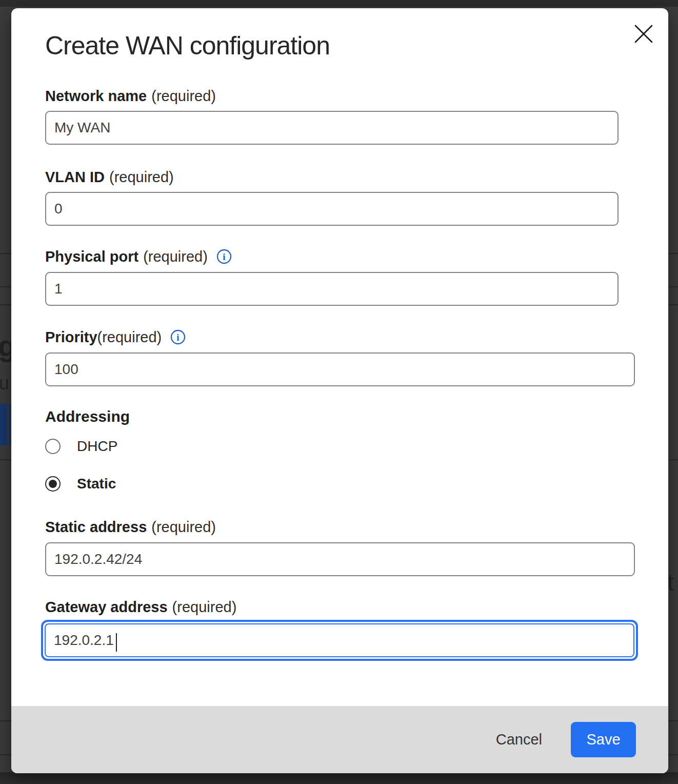 The image size is (678, 784). What do you see at coordinates (53, 484) in the screenshot?
I see `radio-checked-icon` at bounding box center [53, 484].